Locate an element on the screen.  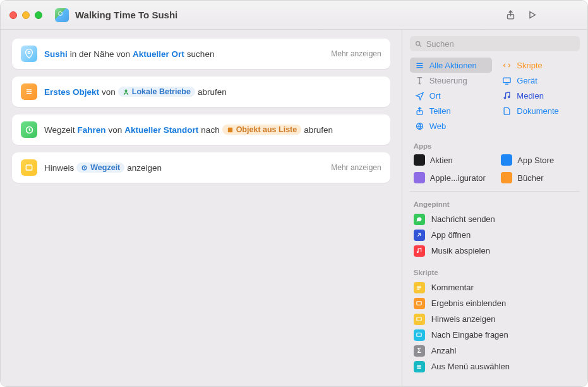
action-search-nearby: Sushi in der Nähe von Aktueller Ort such… is located at coordinates (201, 54).